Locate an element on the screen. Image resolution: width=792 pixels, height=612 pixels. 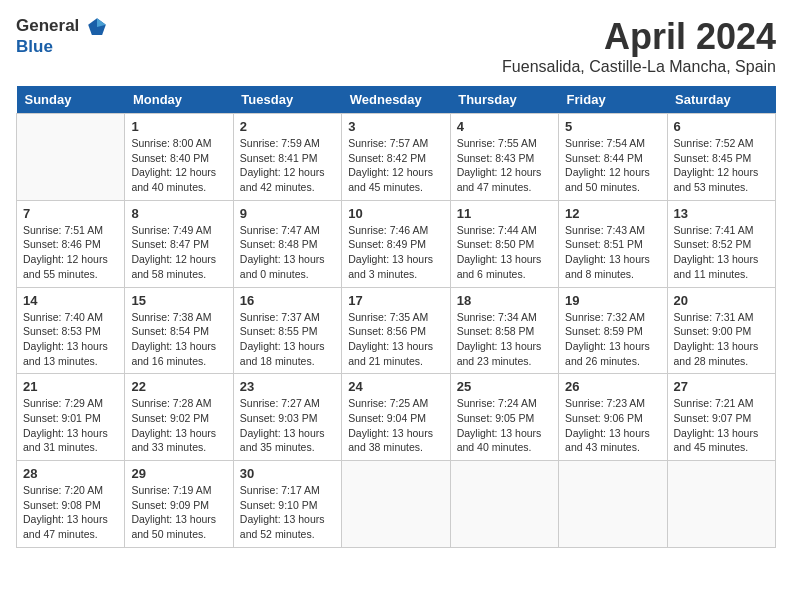
calendar-cell: 6Sunrise: 7:52 AMSunset: 8:45 PMDaylight… is located at coordinates (721, 158).